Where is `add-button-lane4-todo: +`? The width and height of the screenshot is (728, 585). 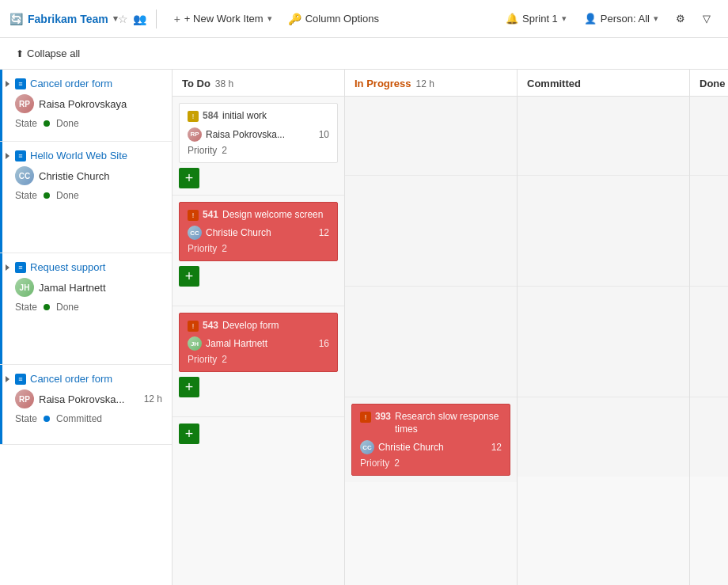 add-button-lane4-todo: + is located at coordinates (189, 434).